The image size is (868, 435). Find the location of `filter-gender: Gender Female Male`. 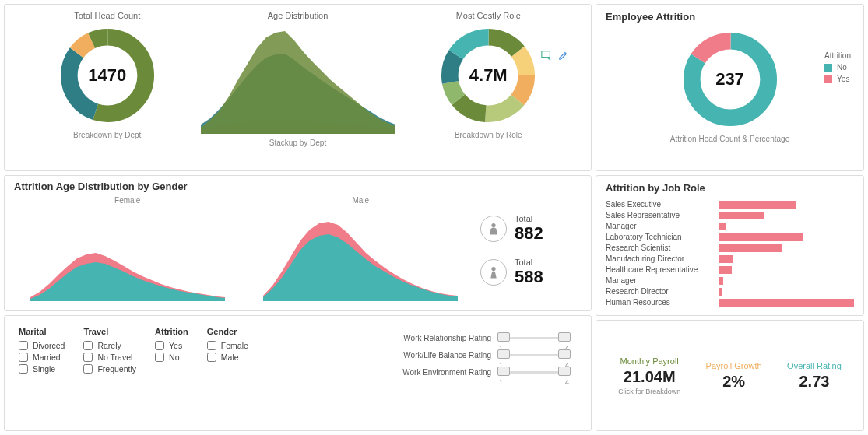

filter-gender: Gender Female Male is located at coordinates (227, 346).